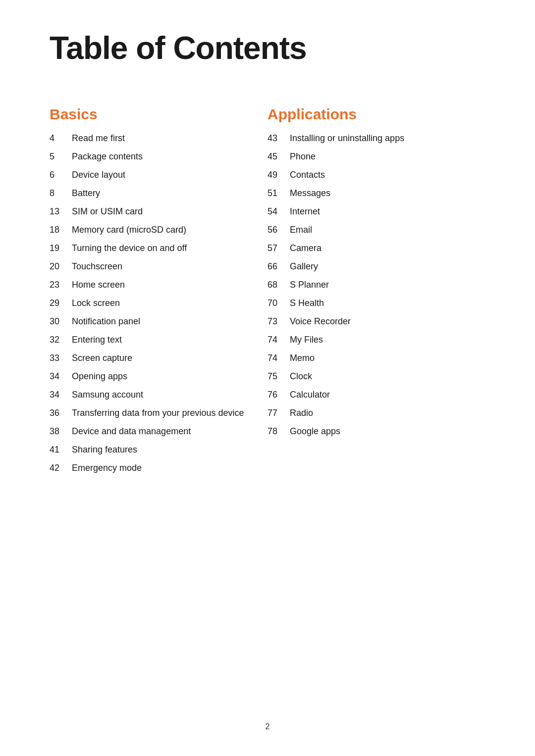 This screenshot has width=535, height=756. I want to click on toc-page-number: 75, so click(278, 376).